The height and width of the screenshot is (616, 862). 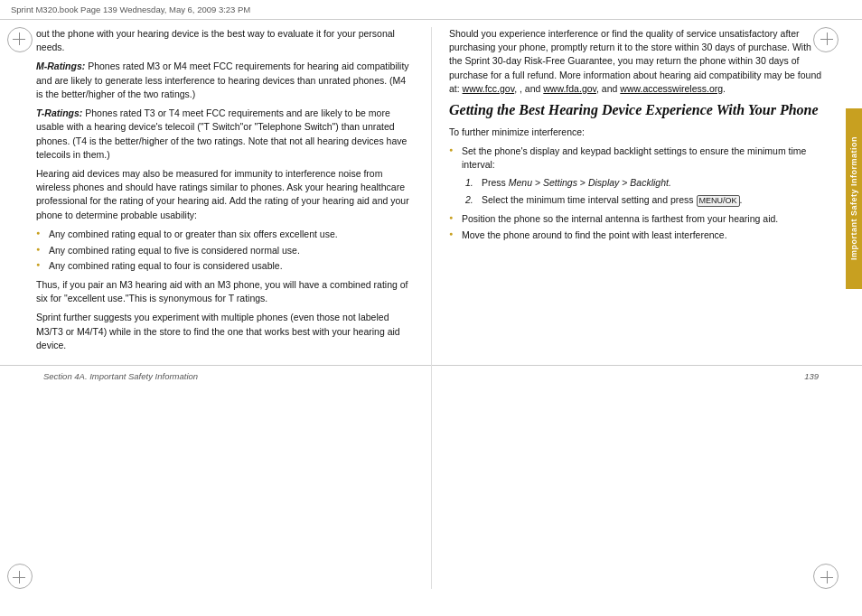 What do you see at coordinates (19, 577) in the screenshot?
I see `crosshair-bl` at bounding box center [19, 577].